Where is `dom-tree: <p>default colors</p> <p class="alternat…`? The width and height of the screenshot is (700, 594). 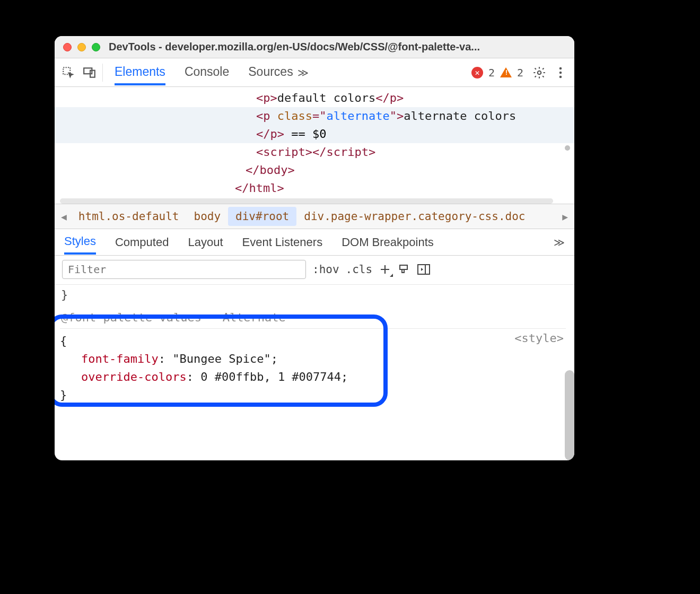 dom-tree: <p>default colors</p> <p class="alternat… is located at coordinates (314, 145).